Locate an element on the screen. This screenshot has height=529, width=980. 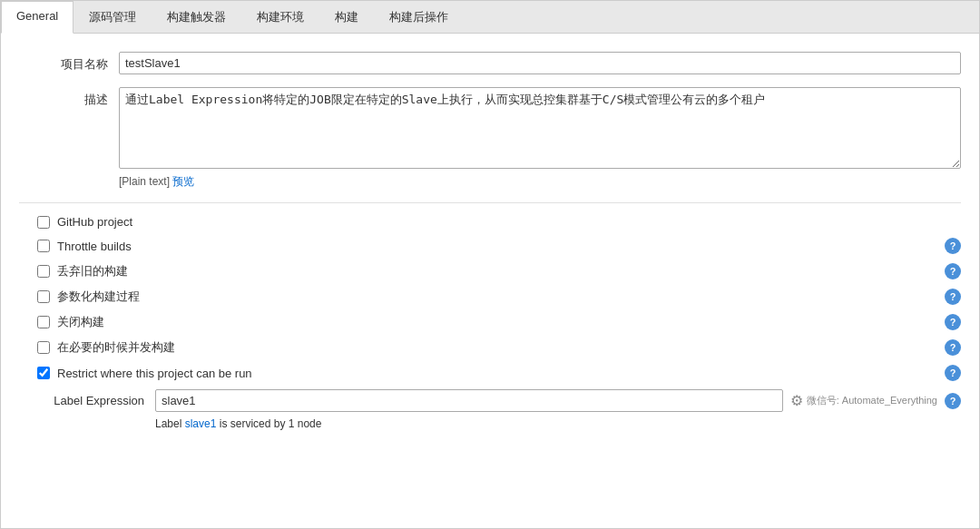
disable-build-checkbox is located at coordinates (44, 322).